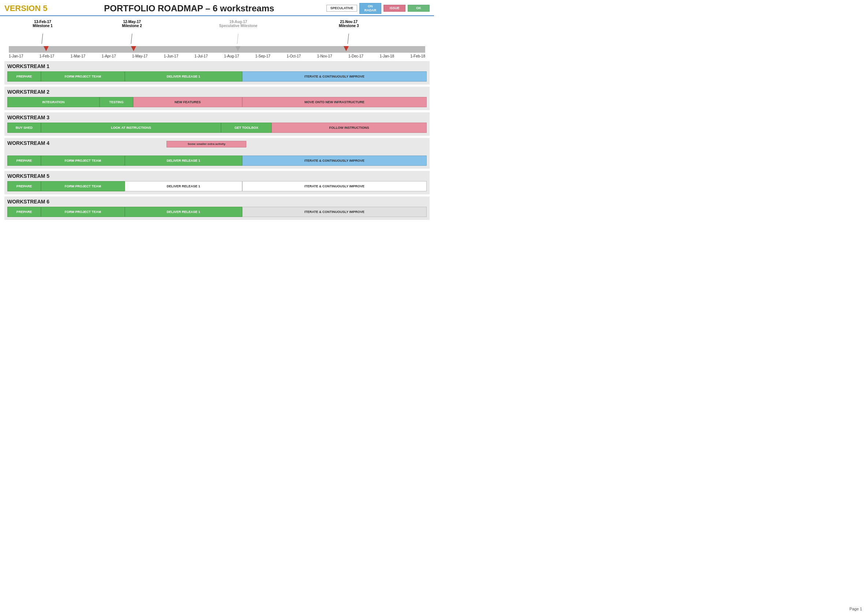  Describe the element at coordinates (217, 38) in the screenshot. I see `timeline-section: 13-Feb-17 Milestone 1 12-May-17 Mileston…` at that location.